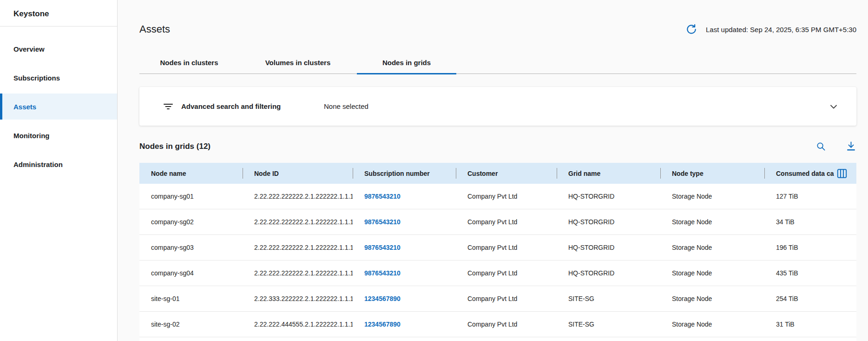 This screenshot has width=868, height=341. What do you see at coordinates (297, 173) in the screenshot?
I see `column-header-node-id: Node ID` at bounding box center [297, 173].